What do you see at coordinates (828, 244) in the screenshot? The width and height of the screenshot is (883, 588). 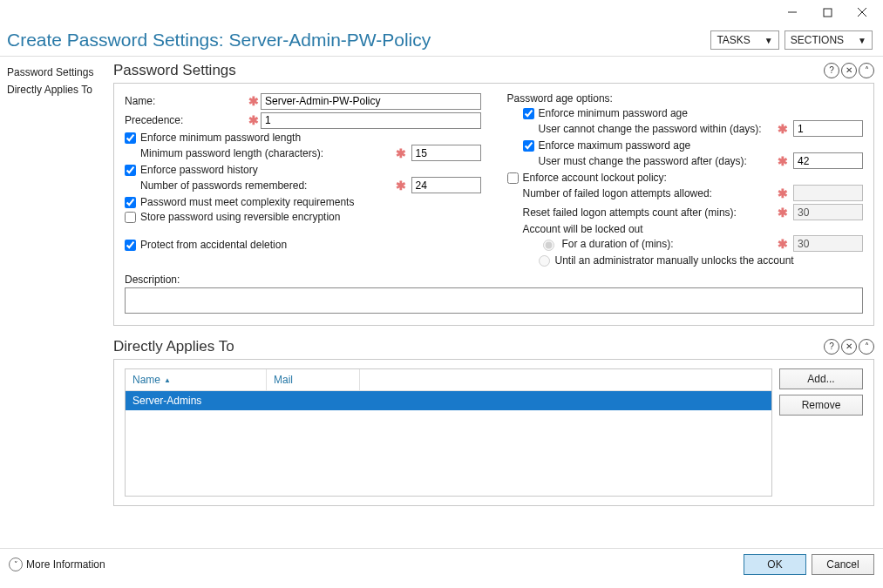 I see `duration-input` at bounding box center [828, 244].